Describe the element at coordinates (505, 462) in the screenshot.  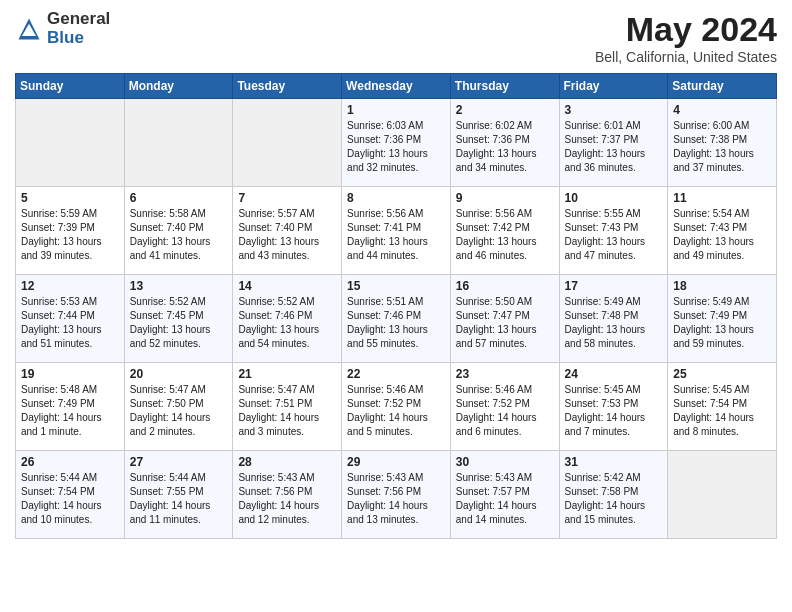
I see `day-number: 30` at that location.